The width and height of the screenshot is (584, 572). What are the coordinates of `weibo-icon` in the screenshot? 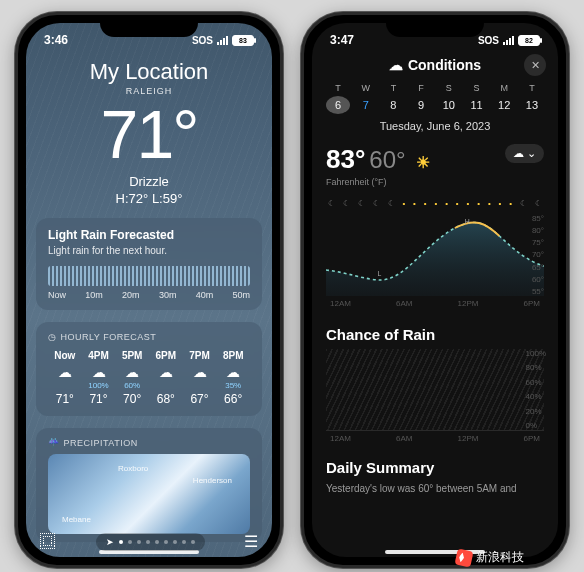 It's located at (464, 558).